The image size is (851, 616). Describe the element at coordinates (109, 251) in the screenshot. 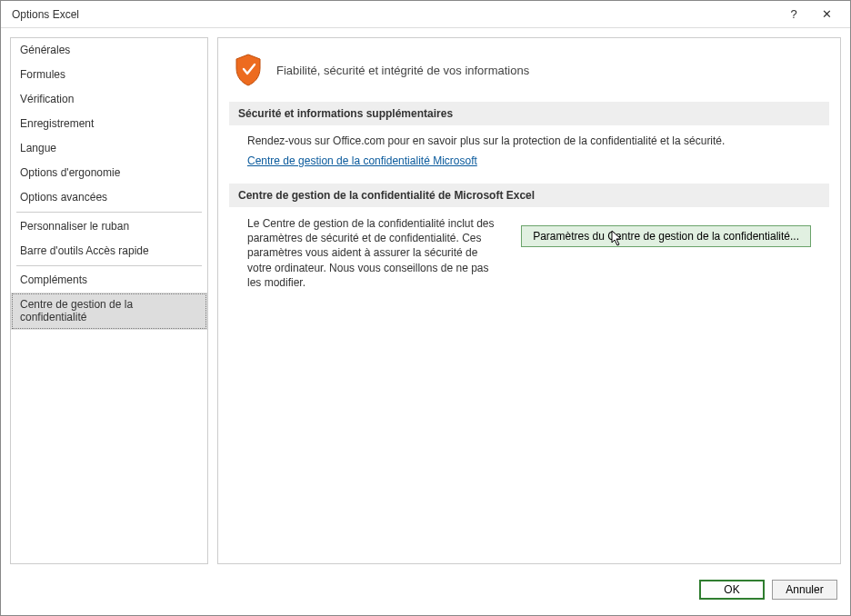

I see `sidebar-item-quick-access: Barre d'outils Accès rapide` at that location.